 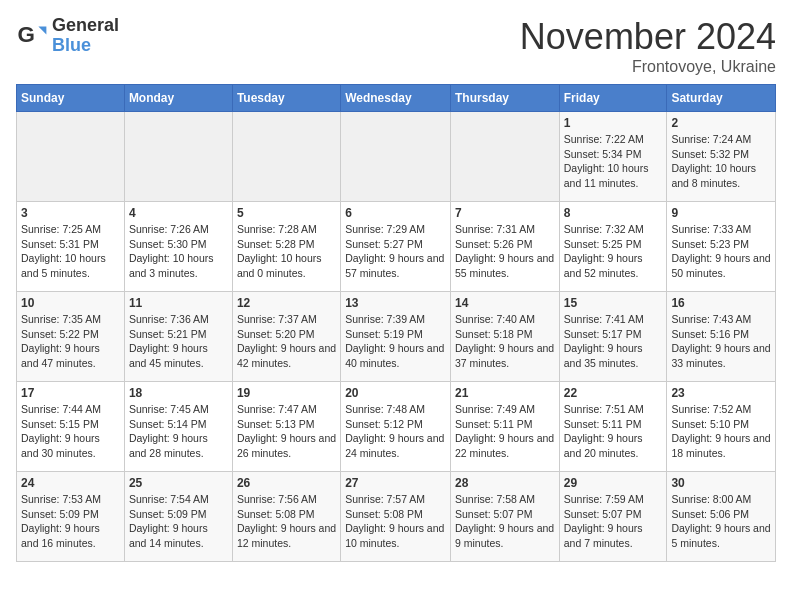 I want to click on calendar-cell: 29Sunrise: 7:59 AM Sunset: 5:07 PM Dayli…, so click(x=613, y=517).